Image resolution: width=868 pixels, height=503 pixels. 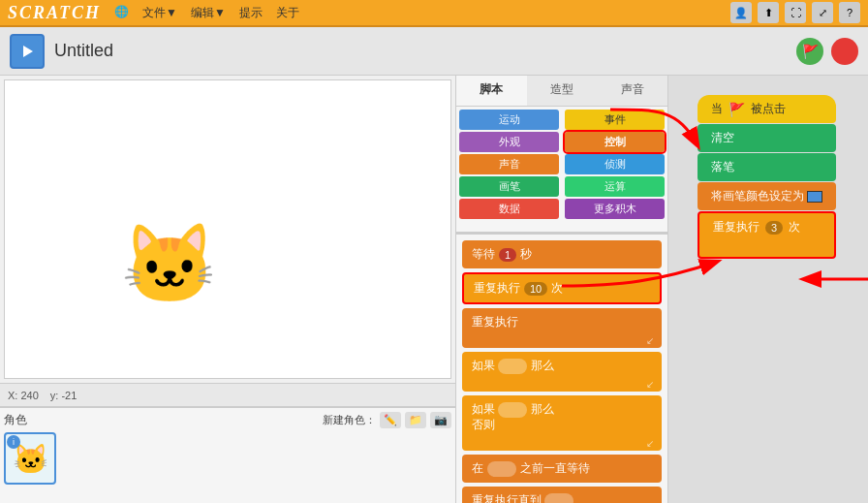 I want to click on cat-operators: 运算, so click(x=614, y=186).